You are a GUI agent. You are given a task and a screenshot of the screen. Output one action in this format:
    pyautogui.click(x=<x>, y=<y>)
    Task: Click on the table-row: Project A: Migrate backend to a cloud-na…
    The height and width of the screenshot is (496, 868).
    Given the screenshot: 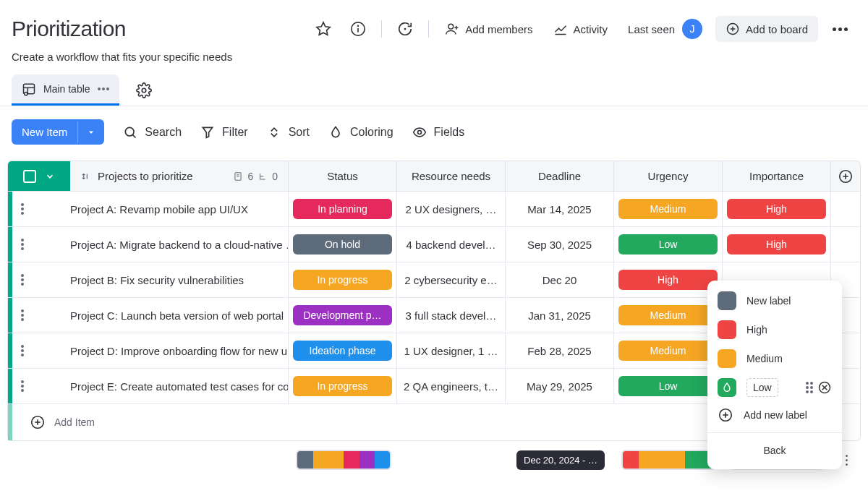 What is the action you would take?
    pyautogui.click(x=434, y=244)
    